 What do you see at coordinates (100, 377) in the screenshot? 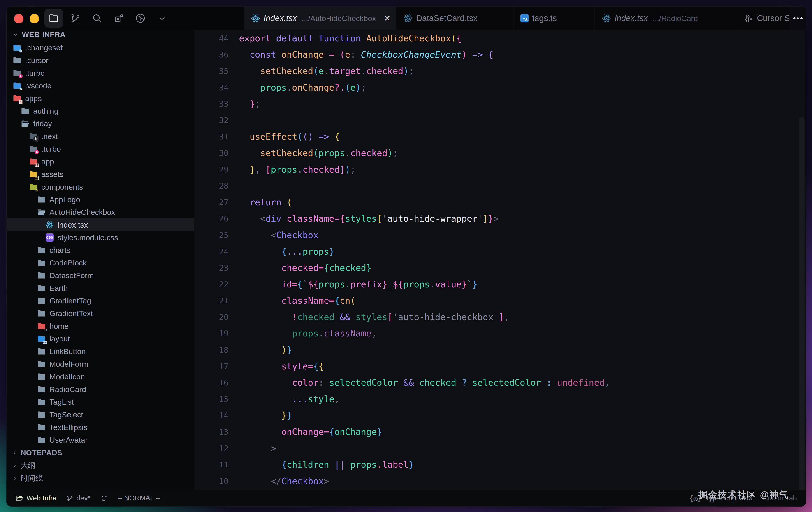
I see `sidebar-item-modelicon: ModelIcon` at bounding box center [100, 377].